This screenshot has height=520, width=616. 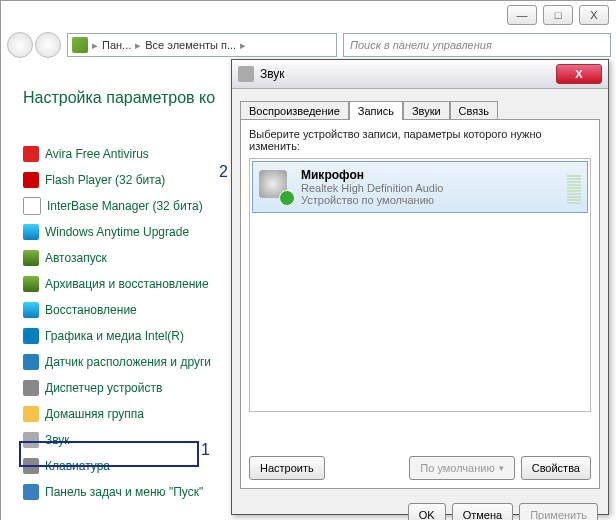 I want to click on avira-icon, so click(x=31, y=154).